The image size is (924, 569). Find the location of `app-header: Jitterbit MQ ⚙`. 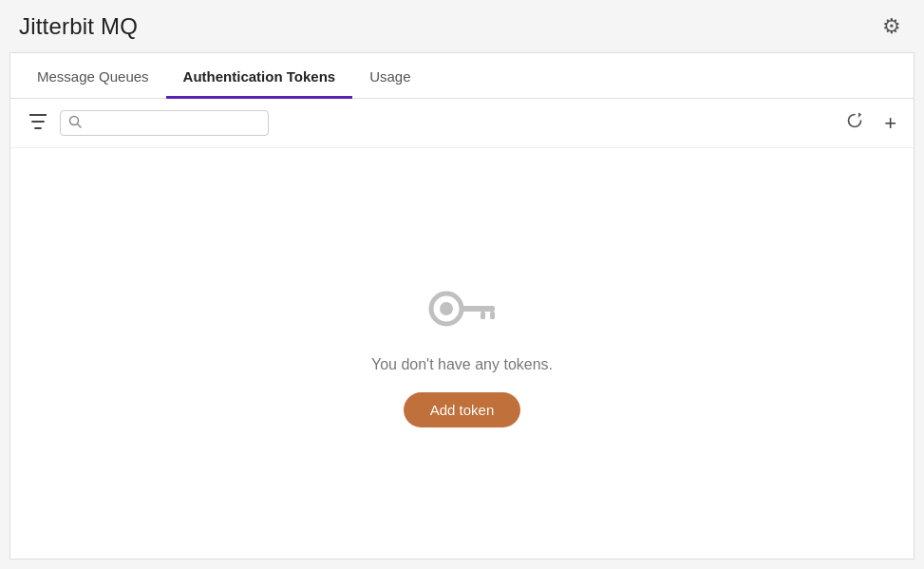

app-header: Jitterbit MQ ⚙ is located at coordinates (462, 27).